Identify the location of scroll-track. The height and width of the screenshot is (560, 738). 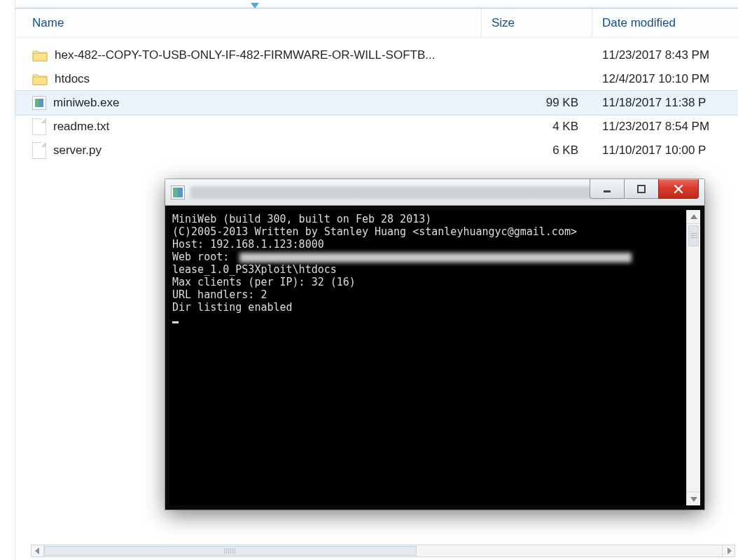
(383, 551).